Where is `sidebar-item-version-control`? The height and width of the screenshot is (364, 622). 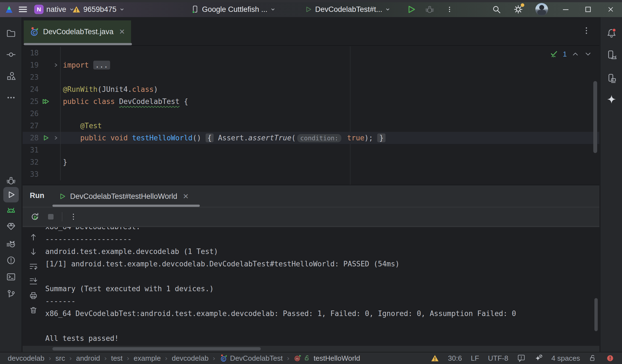 sidebar-item-version-control is located at coordinates (11, 294).